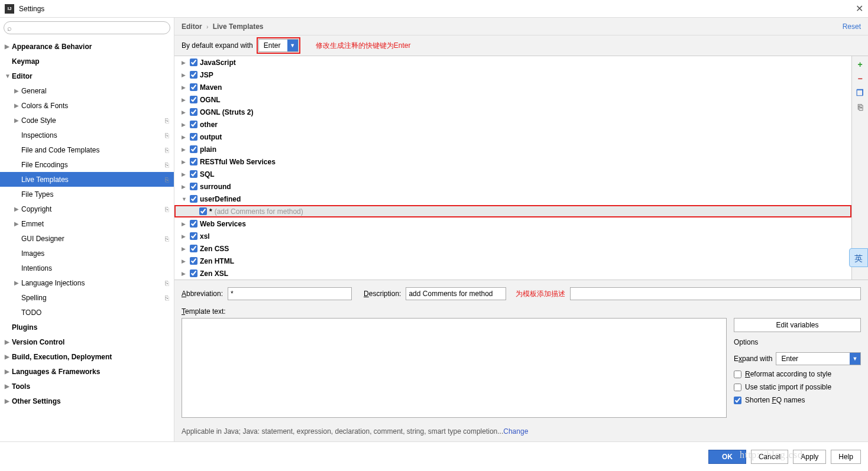  I want to click on template-item-other: ▶other, so click(513, 124).